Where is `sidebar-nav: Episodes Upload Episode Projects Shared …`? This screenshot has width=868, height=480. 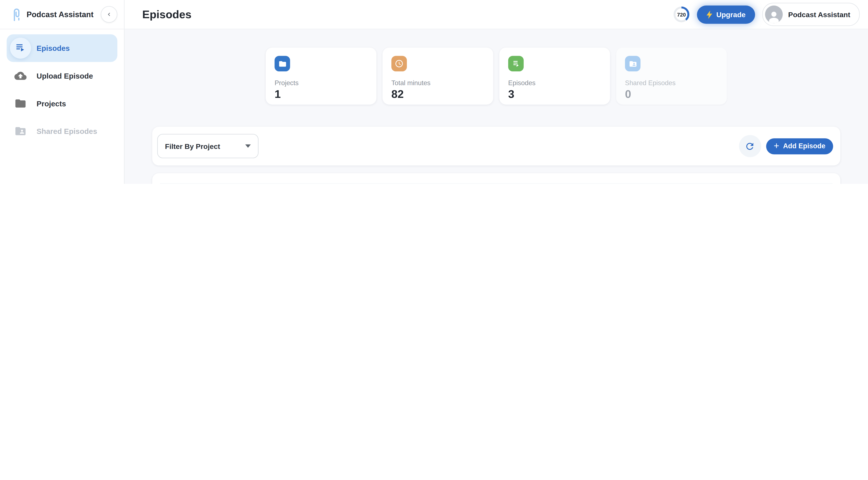 sidebar-nav: Episodes Upload Episode Projects Shared … is located at coordinates (62, 90).